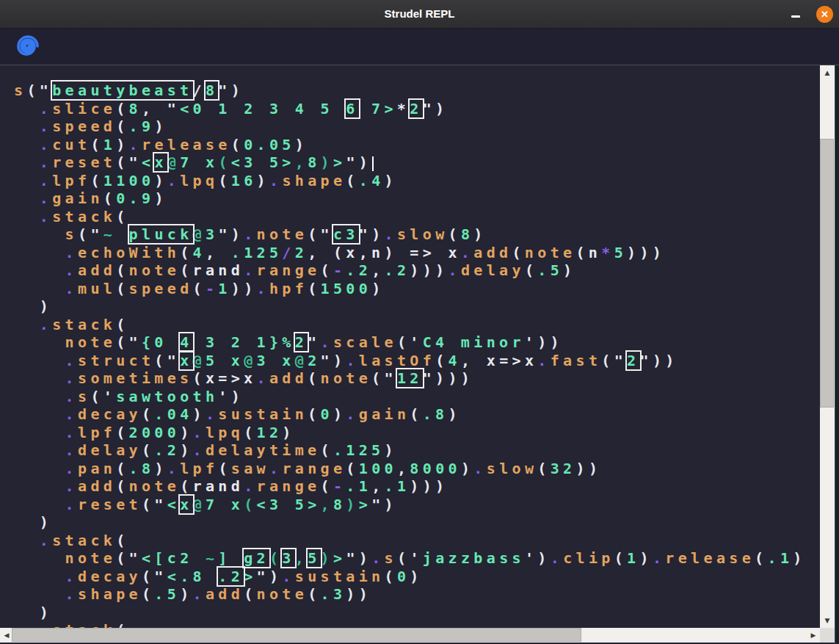 This screenshot has width=839, height=644. I want to click on code-line: .echoWith(4, .125/2, (x,n) => x.add(note…, so click(410, 253).